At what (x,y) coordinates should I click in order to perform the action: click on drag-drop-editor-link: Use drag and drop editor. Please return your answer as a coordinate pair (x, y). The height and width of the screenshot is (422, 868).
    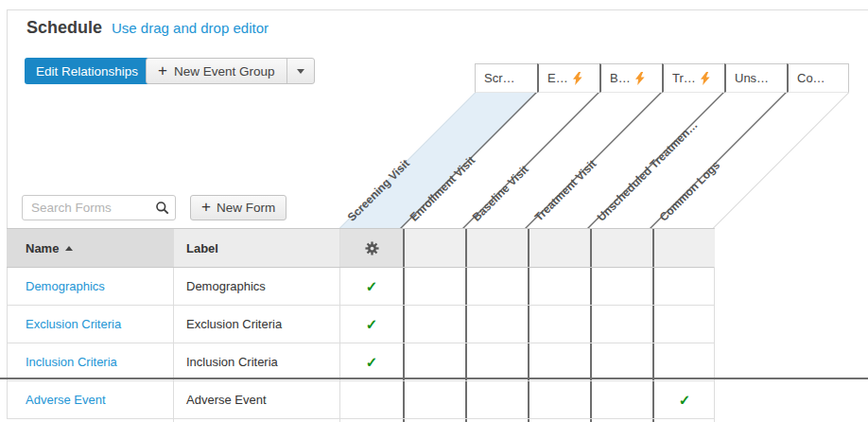
    Looking at the image, I should click on (190, 28).